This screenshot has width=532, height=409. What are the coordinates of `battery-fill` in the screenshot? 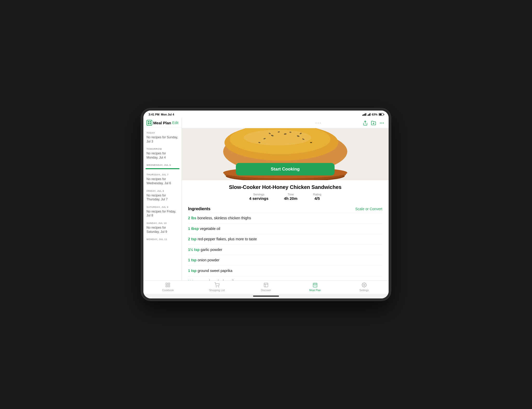 It's located at (380, 114).